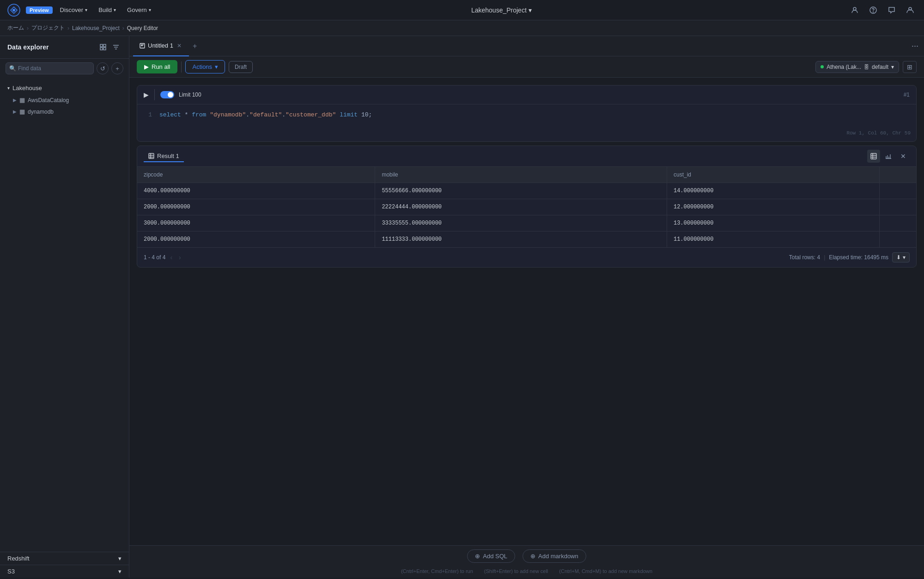 The width and height of the screenshot is (924, 579). Describe the element at coordinates (502, 10) in the screenshot. I see `project-selector: Lakehouse_Project ▾` at that location.